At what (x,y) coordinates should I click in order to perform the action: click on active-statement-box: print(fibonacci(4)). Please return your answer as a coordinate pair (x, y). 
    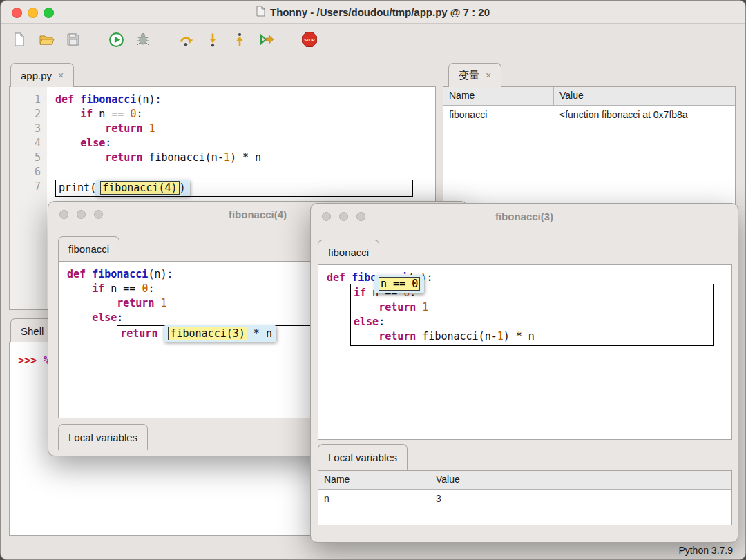
    Looking at the image, I should click on (234, 188).